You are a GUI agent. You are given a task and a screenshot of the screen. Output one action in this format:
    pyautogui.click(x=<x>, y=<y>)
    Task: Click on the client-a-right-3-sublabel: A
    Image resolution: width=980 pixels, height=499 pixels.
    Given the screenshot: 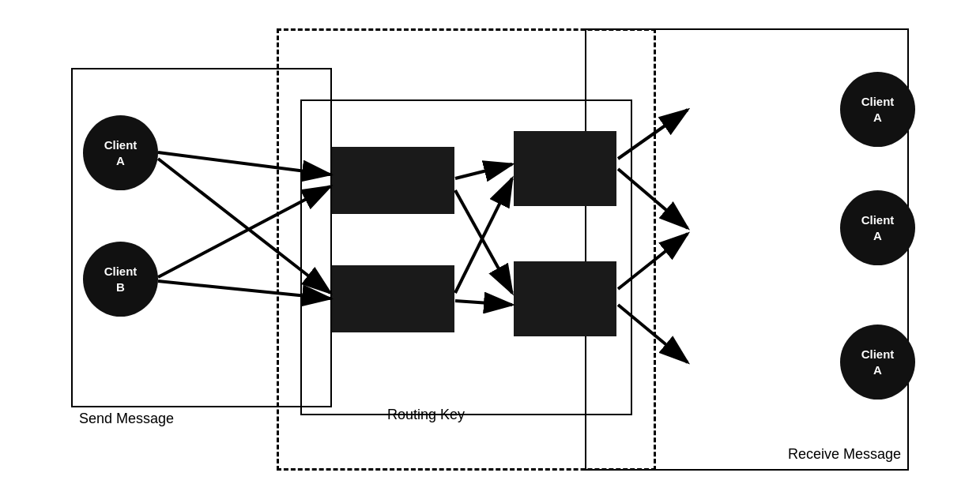 What is the action you would take?
    pyautogui.click(x=877, y=370)
    